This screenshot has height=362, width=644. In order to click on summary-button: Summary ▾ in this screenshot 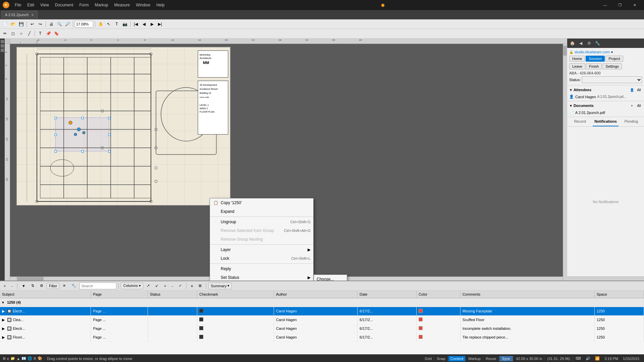, I will do `click(220, 286)`.